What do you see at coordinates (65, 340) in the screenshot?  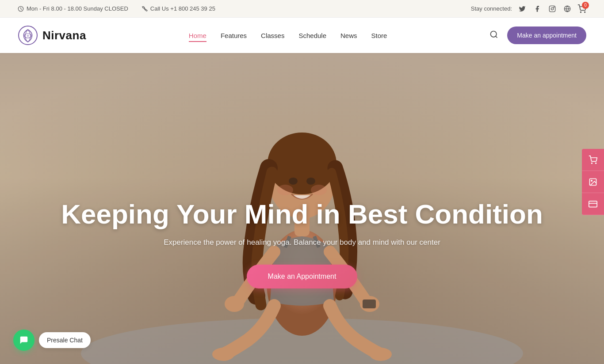 I see `chat-label: Presale Chat` at bounding box center [65, 340].